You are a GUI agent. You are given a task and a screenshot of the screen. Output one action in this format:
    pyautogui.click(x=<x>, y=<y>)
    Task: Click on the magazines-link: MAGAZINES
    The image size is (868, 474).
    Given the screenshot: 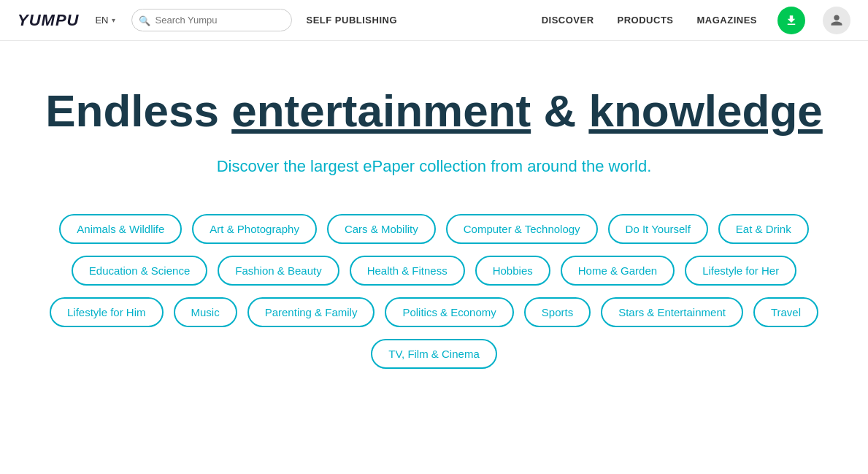 What is the action you would take?
    pyautogui.click(x=727, y=20)
    